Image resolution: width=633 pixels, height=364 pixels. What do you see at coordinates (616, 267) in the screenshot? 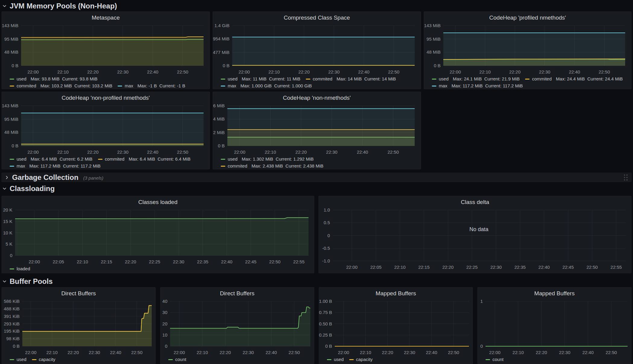
I see `svg-text: 22:55` at bounding box center [616, 267].